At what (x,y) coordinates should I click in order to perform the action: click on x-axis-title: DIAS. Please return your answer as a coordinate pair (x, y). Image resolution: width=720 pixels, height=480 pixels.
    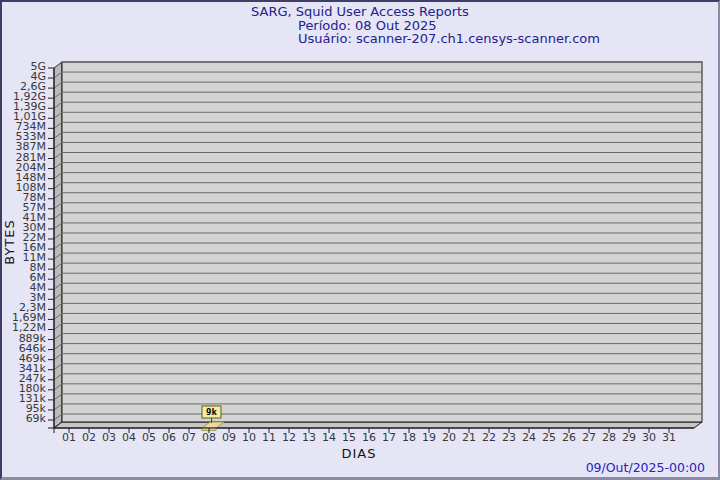
    Looking at the image, I should click on (360, 454).